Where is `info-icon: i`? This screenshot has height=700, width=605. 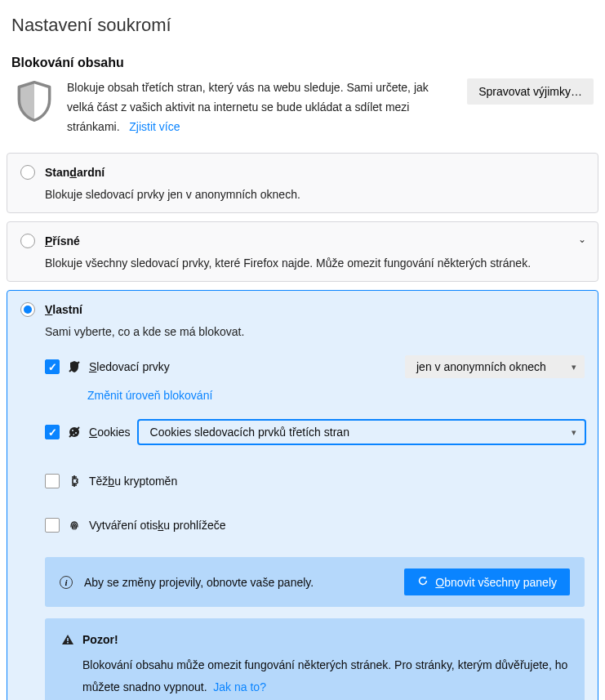
info-icon: i is located at coordinates (66, 582).